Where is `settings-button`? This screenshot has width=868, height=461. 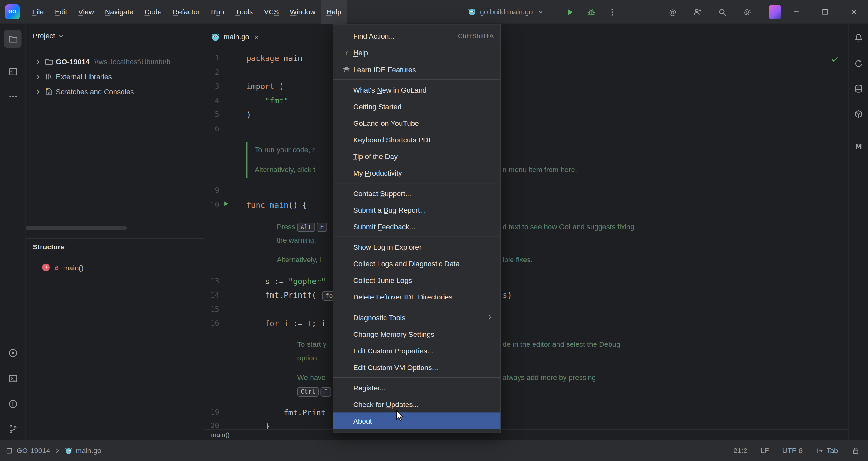 settings-button is located at coordinates (747, 12).